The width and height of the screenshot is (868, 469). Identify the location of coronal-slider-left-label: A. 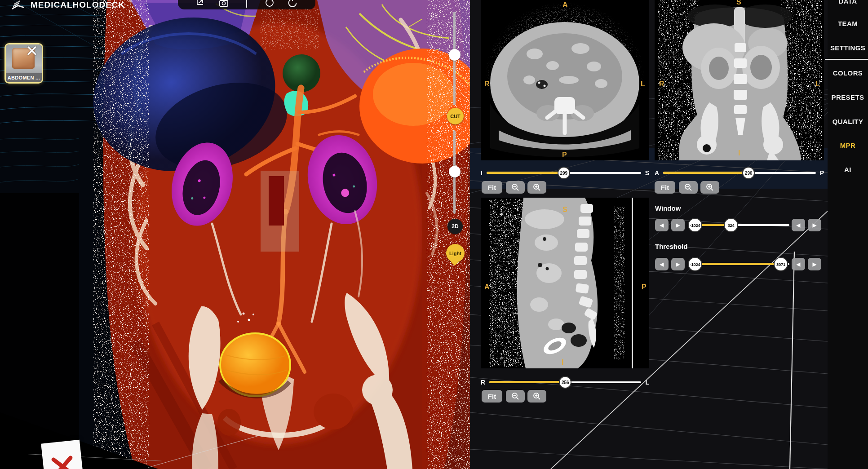
(657, 173).